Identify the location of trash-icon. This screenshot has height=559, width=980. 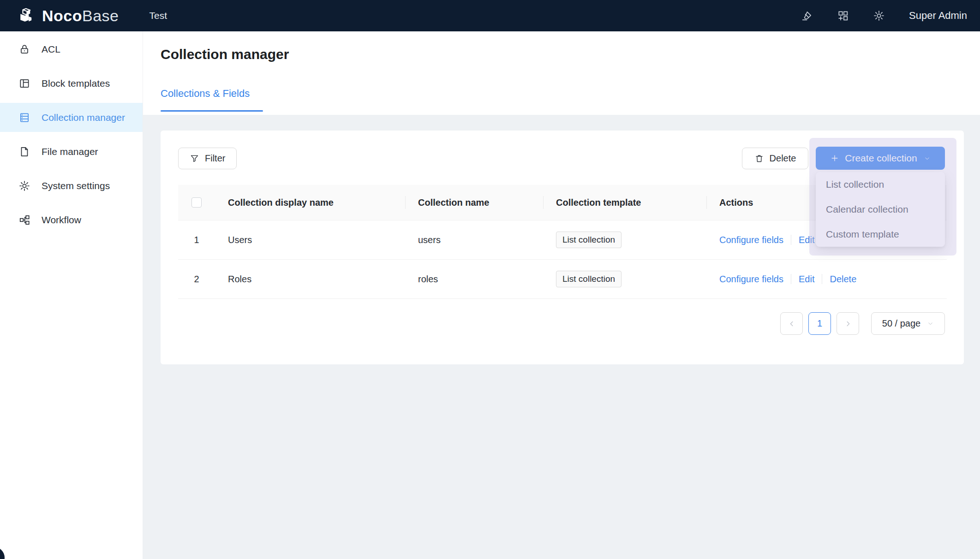
(759, 159).